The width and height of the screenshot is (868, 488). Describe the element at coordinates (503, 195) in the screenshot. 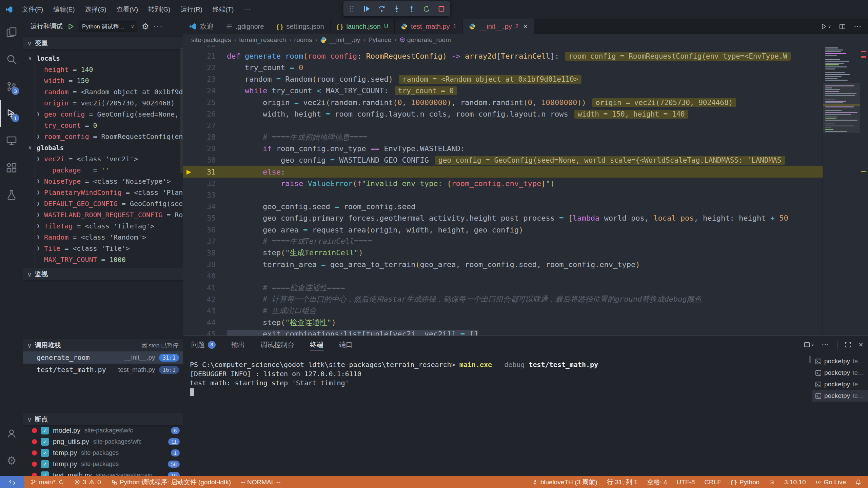

I see `code-line-33: 33` at that location.